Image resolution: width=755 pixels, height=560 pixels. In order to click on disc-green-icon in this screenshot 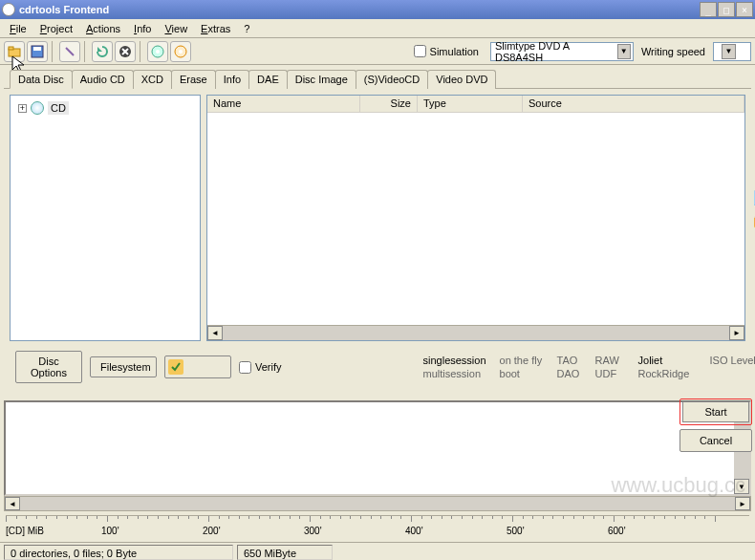, I will do `click(158, 52)`.